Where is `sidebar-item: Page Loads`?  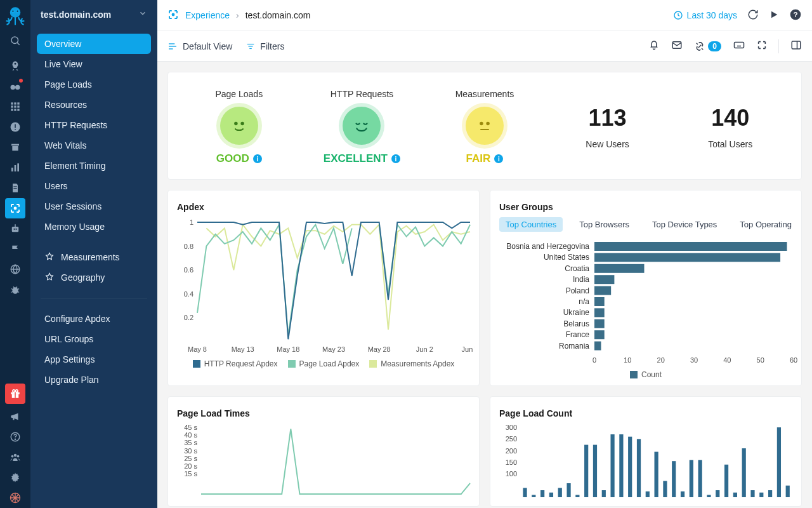 sidebar-item: Page Loads is located at coordinates (94, 84).